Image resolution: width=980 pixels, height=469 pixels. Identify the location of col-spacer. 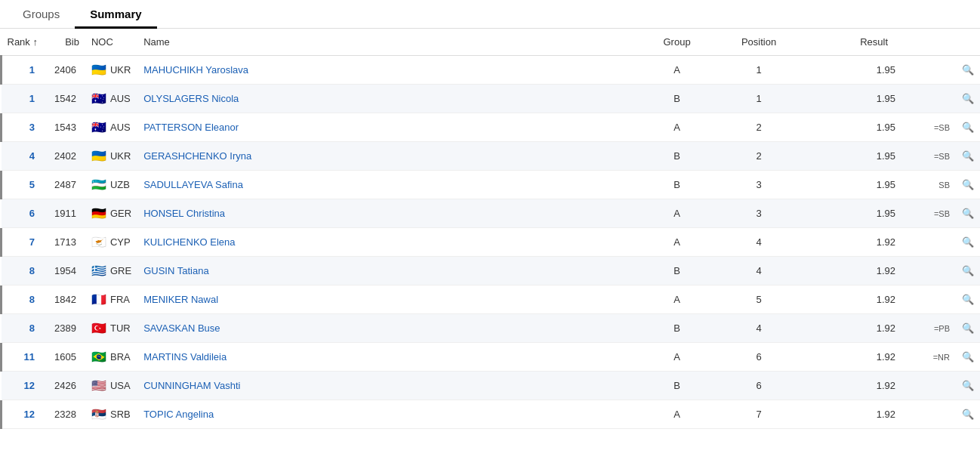
(424, 42).